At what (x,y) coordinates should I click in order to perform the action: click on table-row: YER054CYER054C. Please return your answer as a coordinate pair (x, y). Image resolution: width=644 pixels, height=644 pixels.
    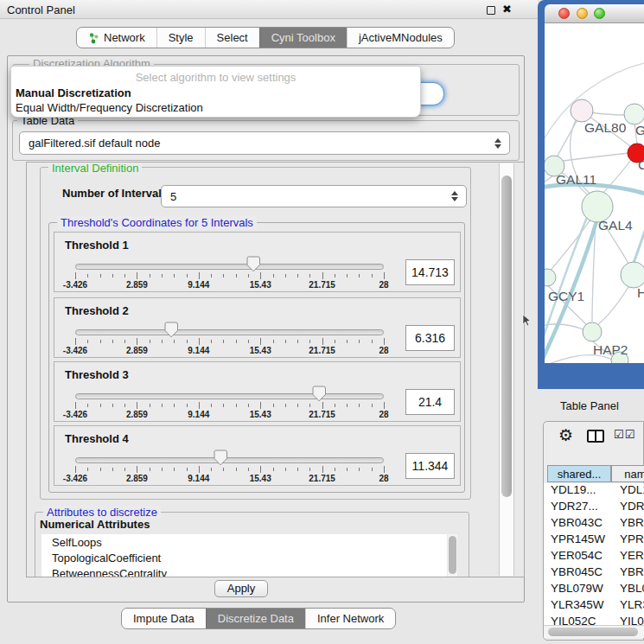
    Looking at the image, I should click on (594, 557).